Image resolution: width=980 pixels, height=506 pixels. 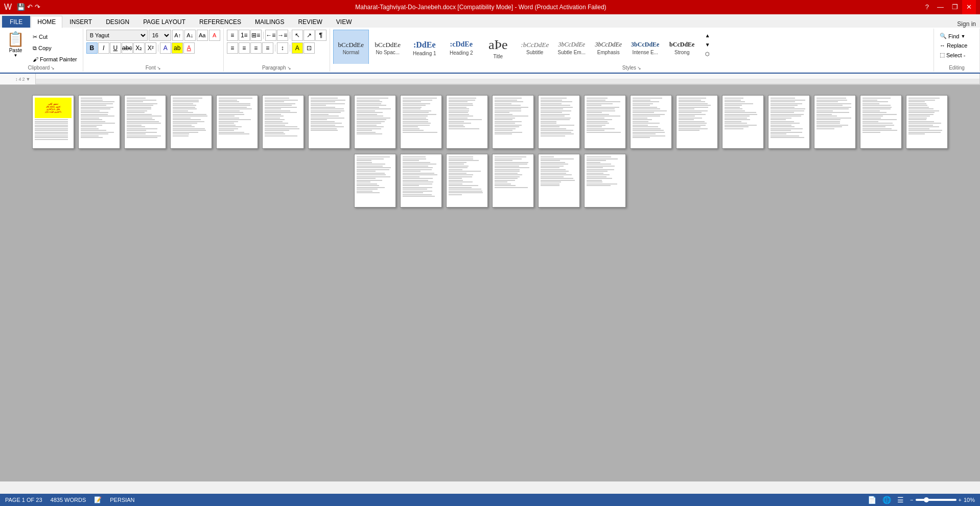 I want to click on rtl-btn: ↖, so click(x=297, y=35).